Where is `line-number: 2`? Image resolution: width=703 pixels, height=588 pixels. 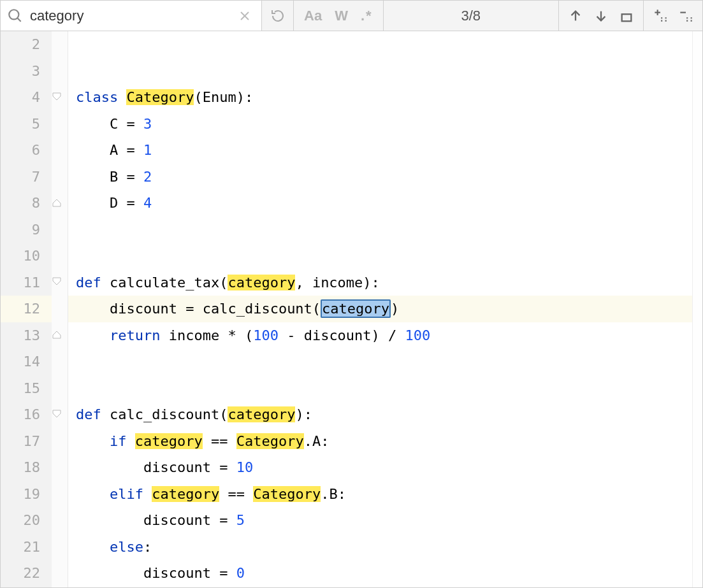
line-number: 2 is located at coordinates (26, 45).